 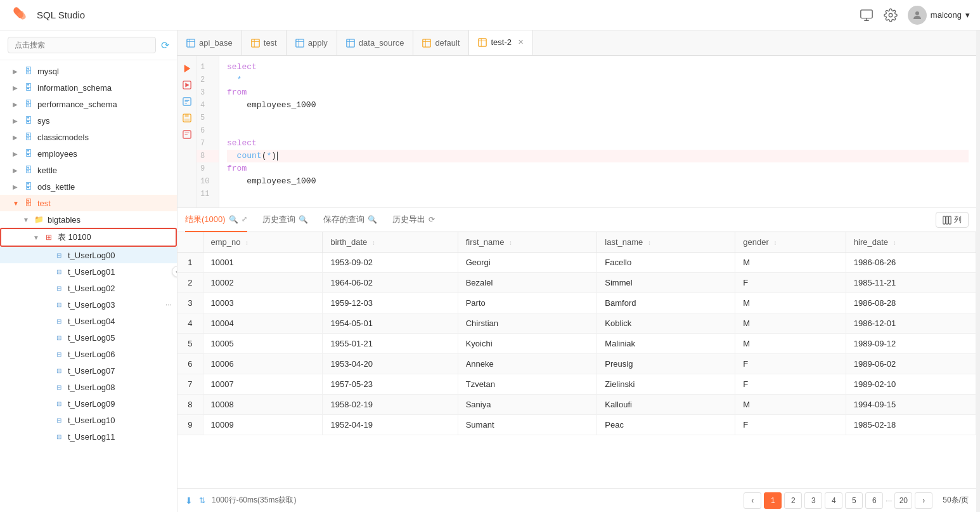 I want to click on col-birth-date: birth_date ↕, so click(x=390, y=242).